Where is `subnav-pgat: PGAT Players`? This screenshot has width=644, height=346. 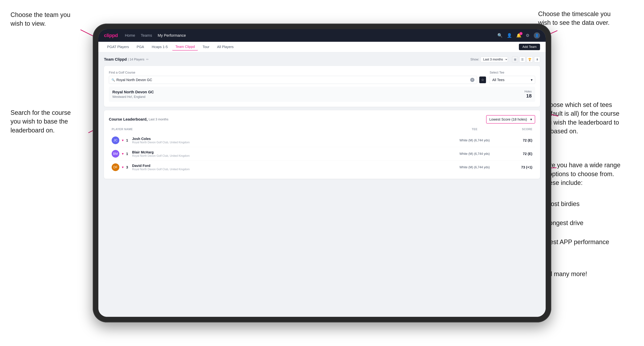 subnav-pgat: PGAT Players is located at coordinates (118, 47).